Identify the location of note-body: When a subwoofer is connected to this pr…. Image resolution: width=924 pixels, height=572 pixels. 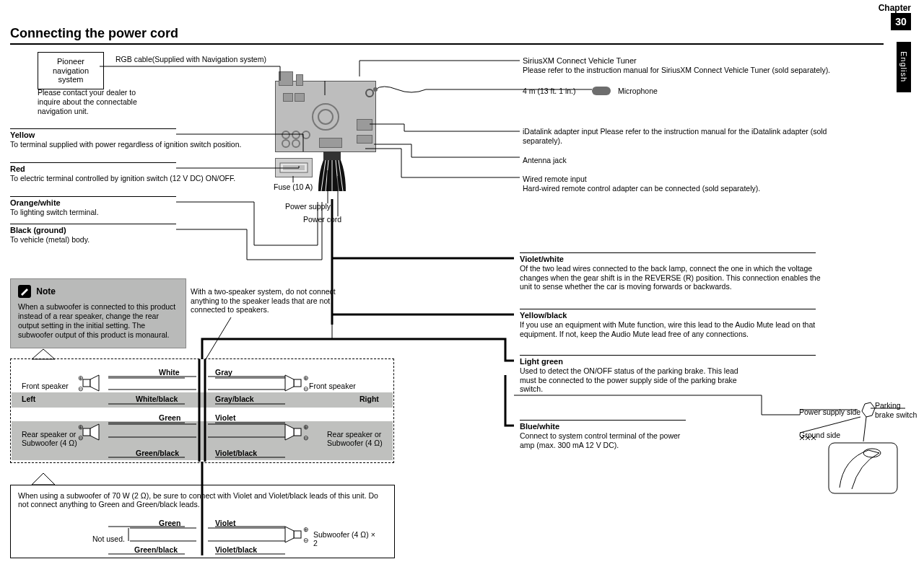
(98, 322).